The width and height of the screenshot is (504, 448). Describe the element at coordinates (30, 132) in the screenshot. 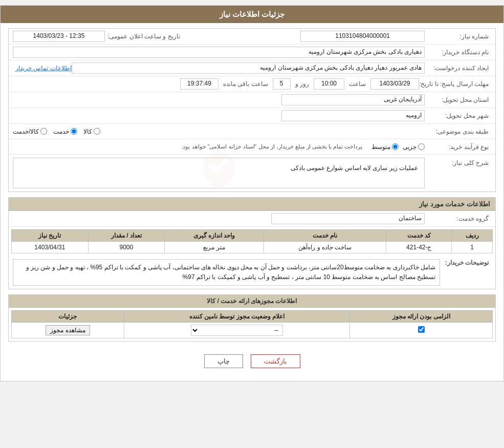

I see `tabaqe-kalaKhadamat-item: کالا/خدمت` at that location.